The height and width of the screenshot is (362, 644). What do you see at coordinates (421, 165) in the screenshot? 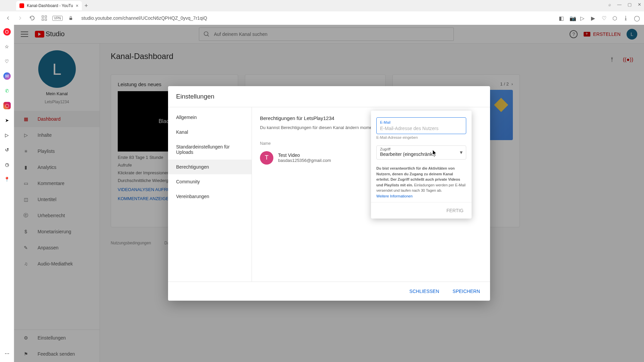
I see `invite-popover: E-Mail E-Mail-Adresse eingeben Zugriff B…` at bounding box center [421, 165].